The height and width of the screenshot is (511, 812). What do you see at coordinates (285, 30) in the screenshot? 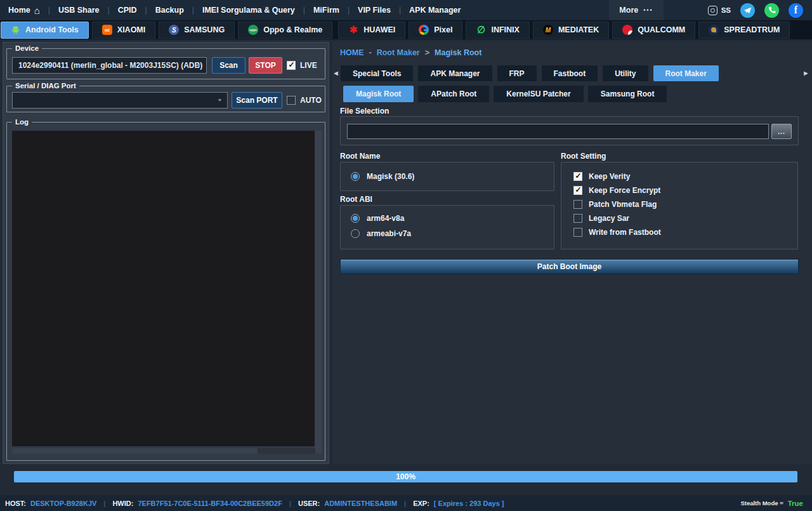
I see `brand-tab-oppo-realme: oppo Oppo & Realme` at bounding box center [285, 30].